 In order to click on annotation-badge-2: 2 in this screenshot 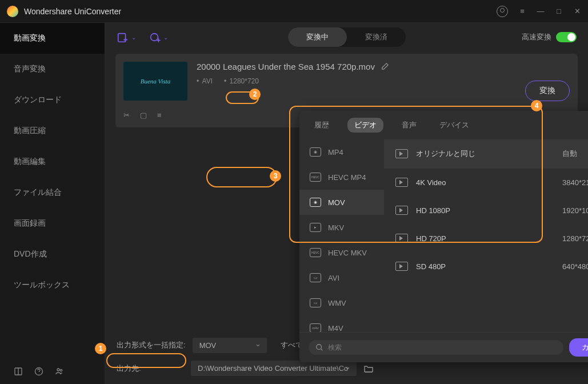, I will do `click(255, 94)`.